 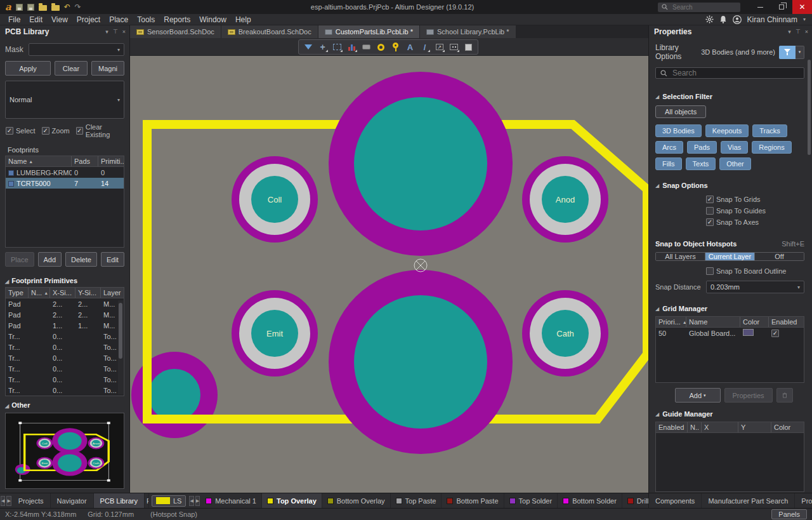 What do you see at coordinates (755, 199) in the screenshot?
I see `snap-to-grids-checkbox: Snap To Grids` at bounding box center [755, 199].